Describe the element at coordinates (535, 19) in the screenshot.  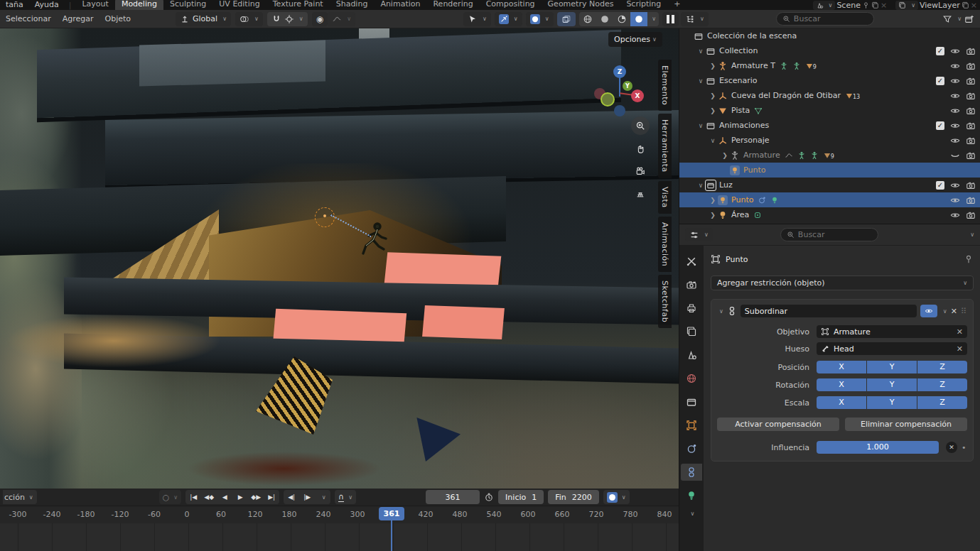
I see `overlays-icon` at that location.